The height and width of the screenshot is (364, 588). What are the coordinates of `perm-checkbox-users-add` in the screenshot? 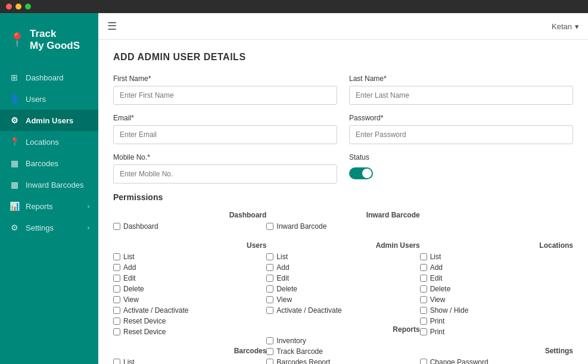 It's located at (117, 267).